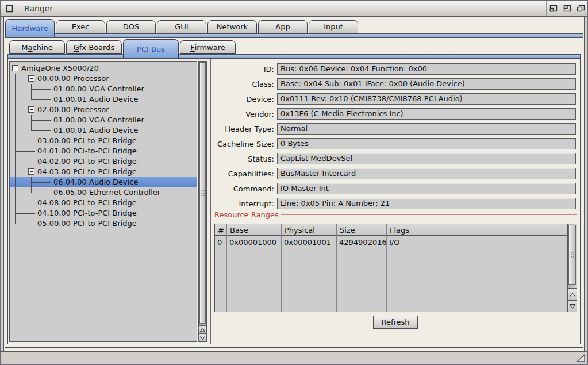 Image resolution: width=588 pixels, height=365 pixels. Describe the element at coordinates (103, 213) in the screenshot. I see `tree-item-04-10-00-pci-to-pci-bridge: 04.10.00 PCI-to-PCI Bridge` at that location.